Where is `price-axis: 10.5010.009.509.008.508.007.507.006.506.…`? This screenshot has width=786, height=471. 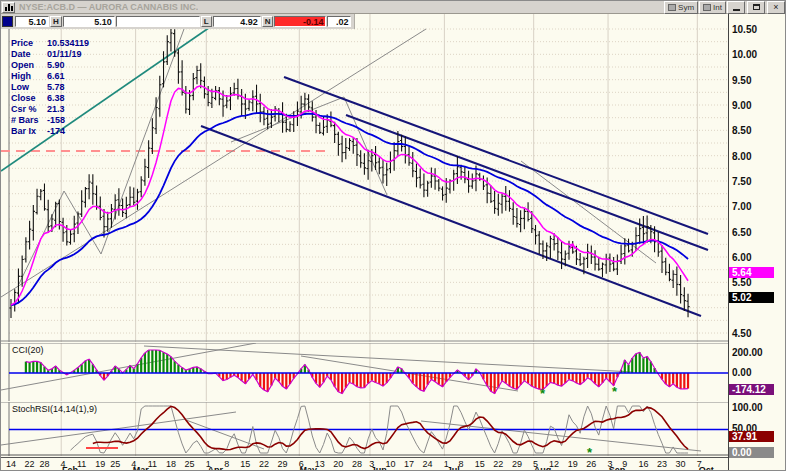
price-axis: 10.5010.009.509.008.508.007.507.006.506.… is located at coordinates (757, 242).